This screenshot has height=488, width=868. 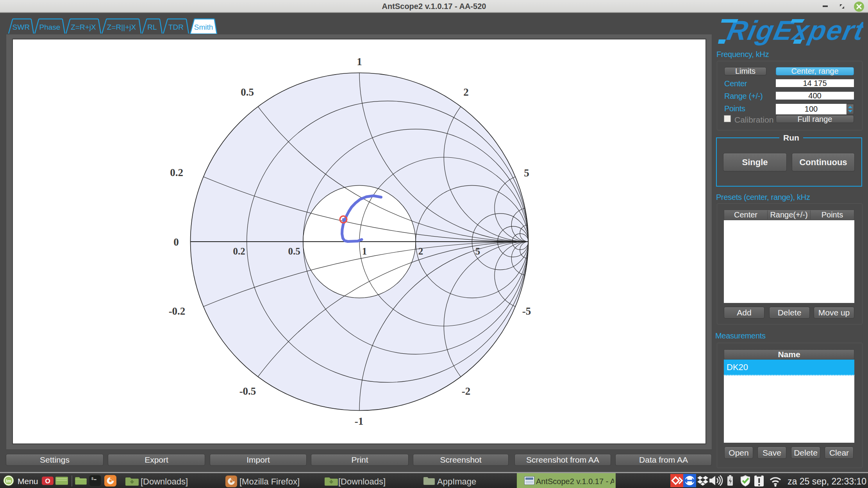 I want to click on svg-text: Phase, so click(x=50, y=27).